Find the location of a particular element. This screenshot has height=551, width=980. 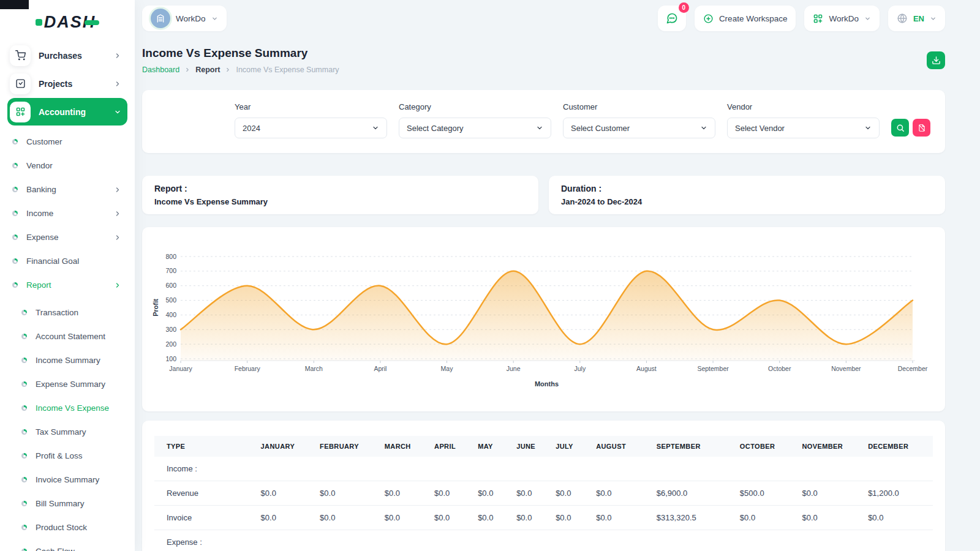

y-axis-title: Profit is located at coordinates (156, 307).